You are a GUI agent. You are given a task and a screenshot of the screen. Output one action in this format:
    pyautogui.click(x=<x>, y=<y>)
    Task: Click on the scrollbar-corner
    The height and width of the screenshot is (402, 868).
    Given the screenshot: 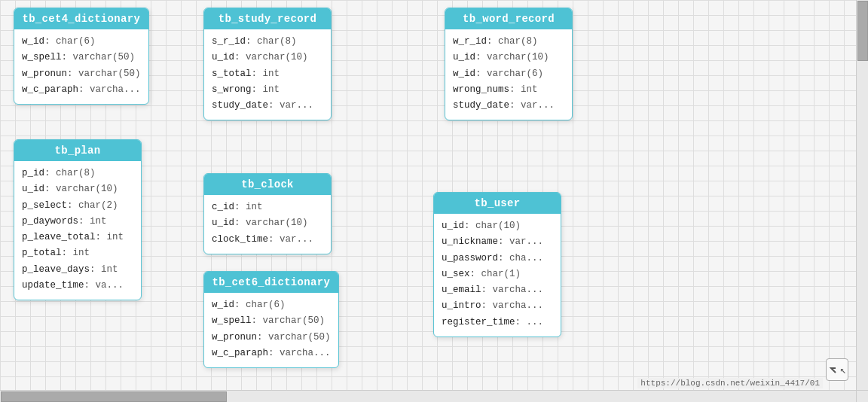 What is the action you would take?
    pyautogui.click(x=862, y=396)
    